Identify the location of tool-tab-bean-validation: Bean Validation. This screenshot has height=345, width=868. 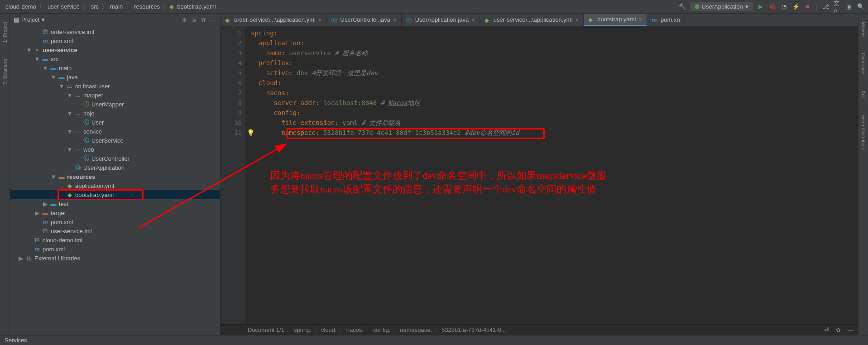
(863, 132).